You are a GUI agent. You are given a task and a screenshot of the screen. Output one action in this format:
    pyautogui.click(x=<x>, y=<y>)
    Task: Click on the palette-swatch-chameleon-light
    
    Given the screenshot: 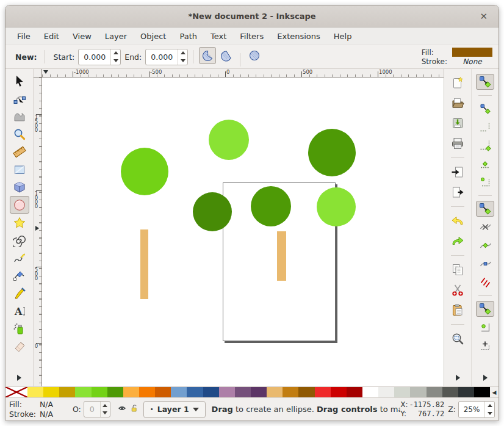 What is the action you would take?
    pyautogui.click(x=83, y=392)
    